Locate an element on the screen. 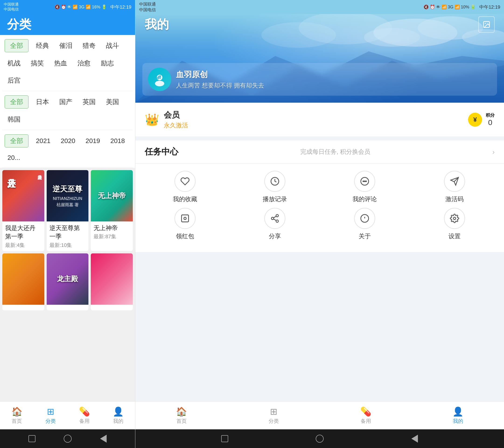 Image resolution: width=504 pixels, height=448 pixels. left-carrier1: 中国联通 is located at coordinates (11, 4).